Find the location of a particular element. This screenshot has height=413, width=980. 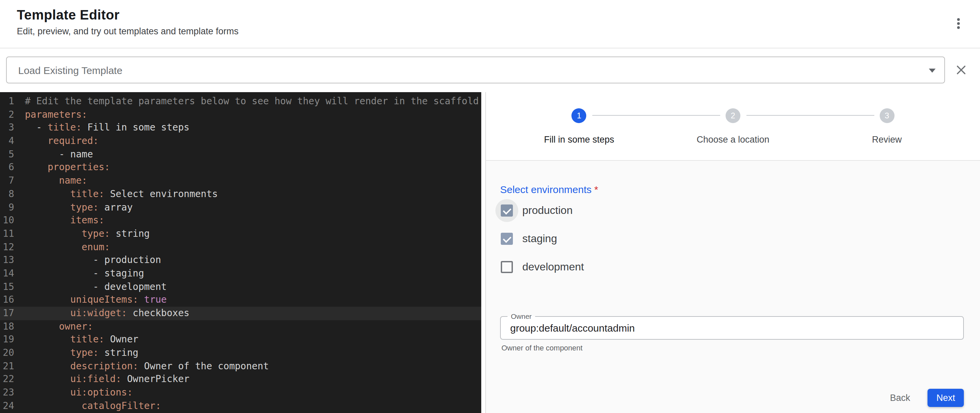

editor-line-4: 4 required: is located at coordinates (240, 141).